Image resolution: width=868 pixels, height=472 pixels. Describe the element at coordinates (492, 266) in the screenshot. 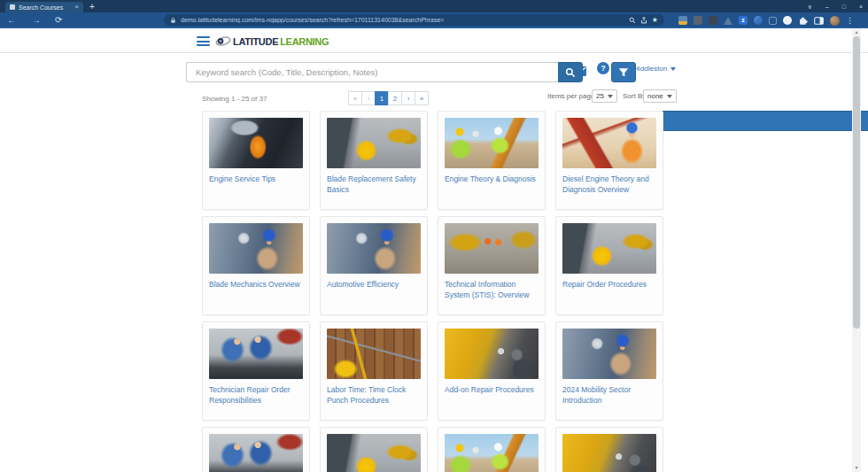

I see `course-card: Technical Information System (STIS): Ove…` at that location.